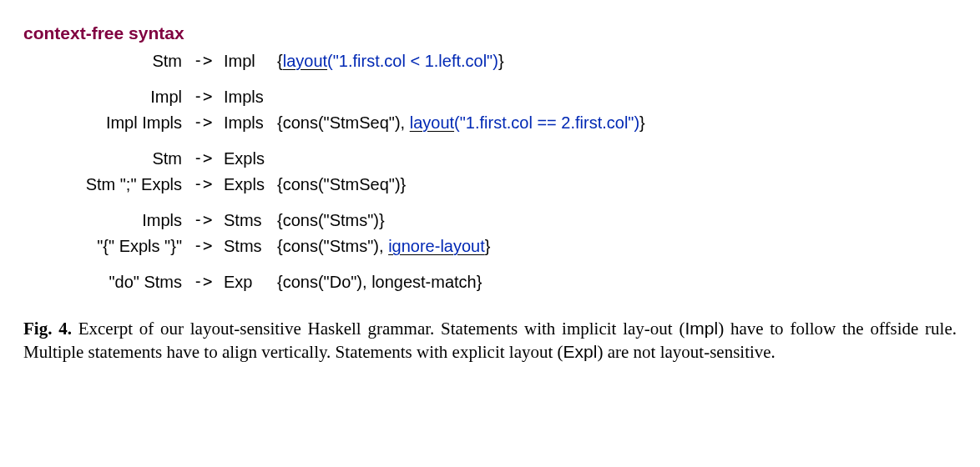 The image size is (980, 467). What do you see at coordinates (701, 329) in the screenshot?
I see `caption-impl: Impl` at bounding box center [701, 329].